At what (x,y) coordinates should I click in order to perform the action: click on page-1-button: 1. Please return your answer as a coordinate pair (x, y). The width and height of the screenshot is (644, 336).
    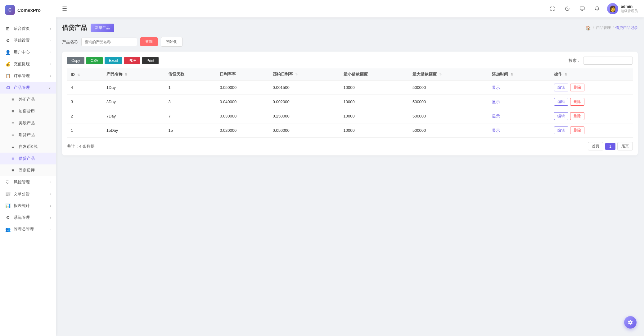
    Looking at the image, I should click on (610, 146).